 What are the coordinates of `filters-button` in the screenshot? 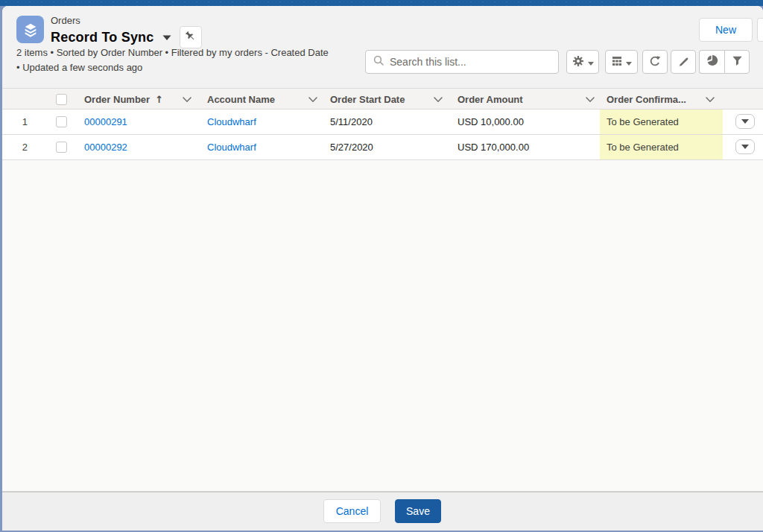 It's located at (737, 62).